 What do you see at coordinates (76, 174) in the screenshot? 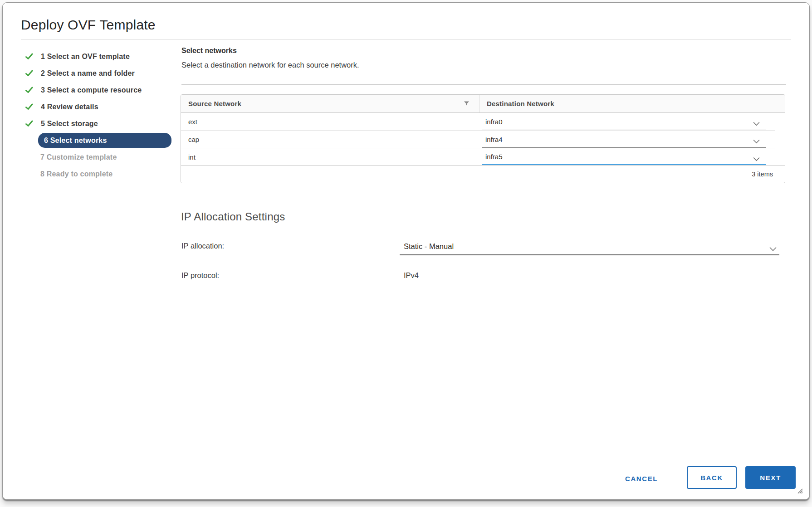
I see `wizard-step-label: 8 Ready to complete` at bounding box center [76, 174].